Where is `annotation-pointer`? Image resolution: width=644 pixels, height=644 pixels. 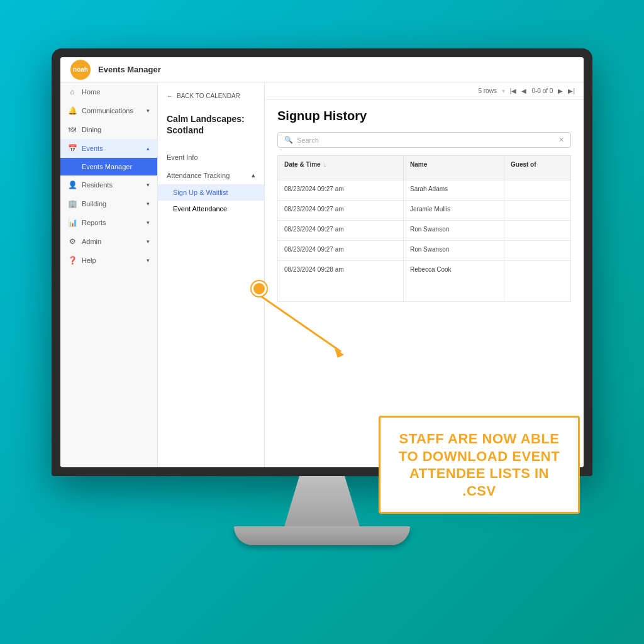
annotation-pointer is located at coordinates (259, 289).